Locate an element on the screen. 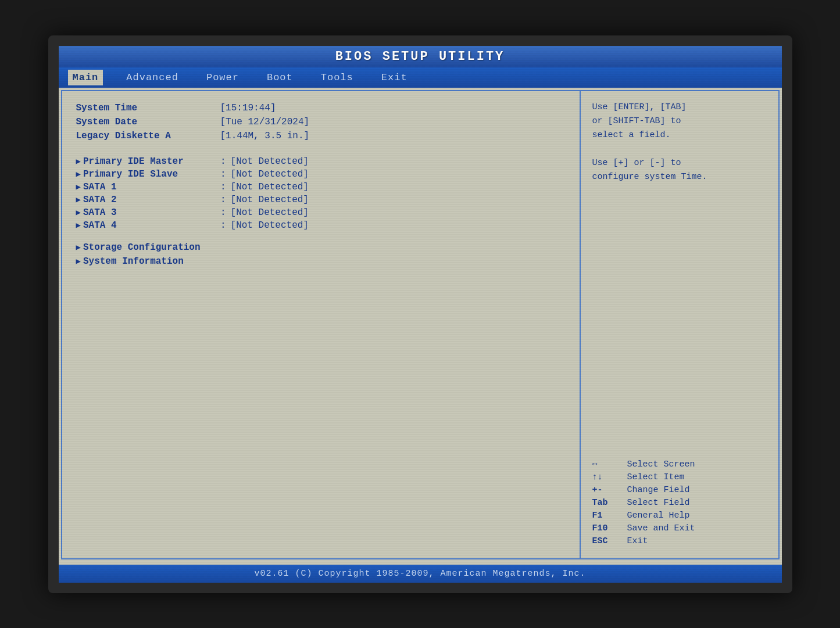 The width and height of the screenshot is (840, 628). menu-item-advanced: Advanced is located at coordinates (152, 78).